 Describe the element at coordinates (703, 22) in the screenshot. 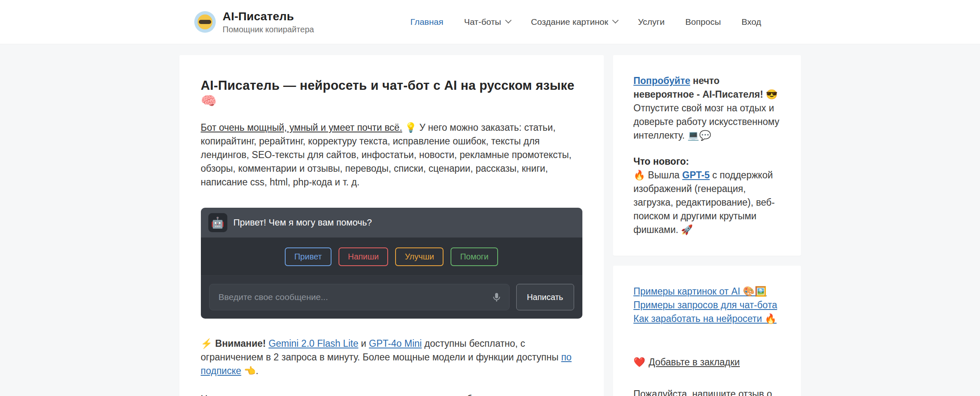

I see `nav-label: Вопросы` at that location.